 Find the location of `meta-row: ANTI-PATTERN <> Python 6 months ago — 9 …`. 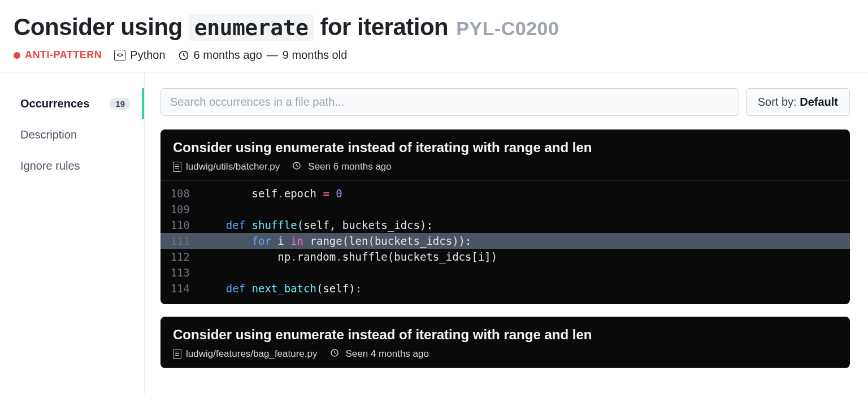

meta-row: ANTI-PATTERN <> Python 6 months ago — 9 … is located at coordinates (434, 55).